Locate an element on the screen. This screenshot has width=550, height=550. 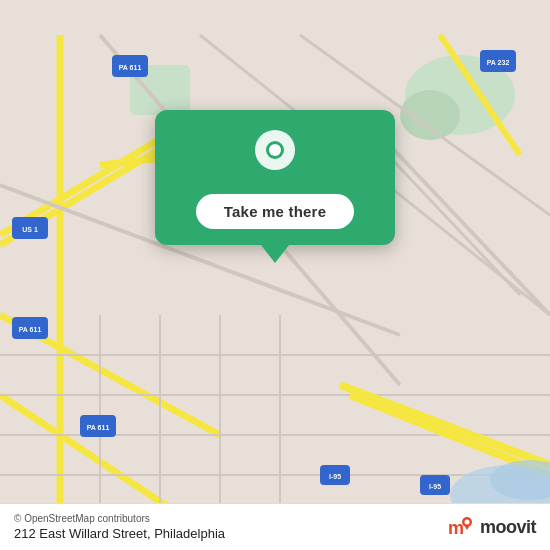
popup-card: Take me there is located at coordinates (275, 178).